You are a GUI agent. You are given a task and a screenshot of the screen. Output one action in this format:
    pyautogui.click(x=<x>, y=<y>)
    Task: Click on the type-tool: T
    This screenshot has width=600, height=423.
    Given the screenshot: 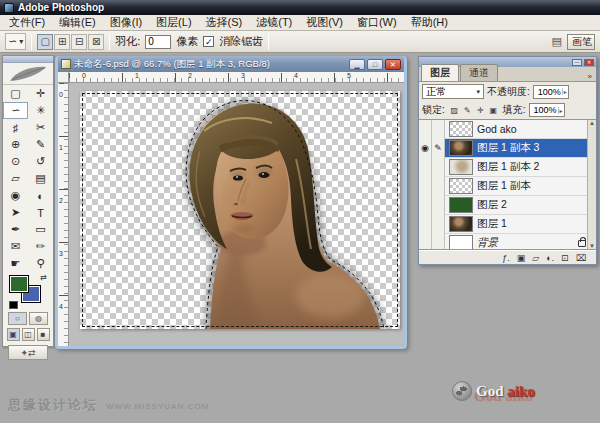 What is the action you would take?
    pyautogui.click(x=40, y=212)
    